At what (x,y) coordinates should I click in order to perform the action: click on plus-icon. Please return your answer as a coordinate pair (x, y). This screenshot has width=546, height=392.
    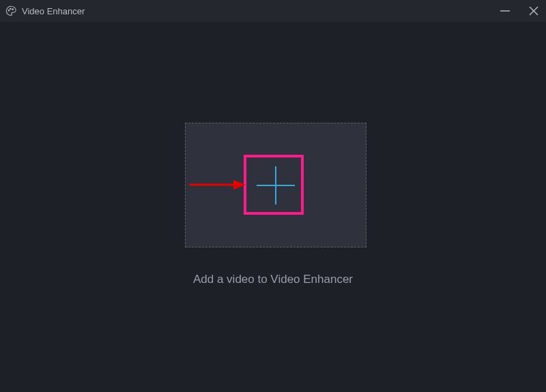
    Looking at the image, I should click on (276, 185).